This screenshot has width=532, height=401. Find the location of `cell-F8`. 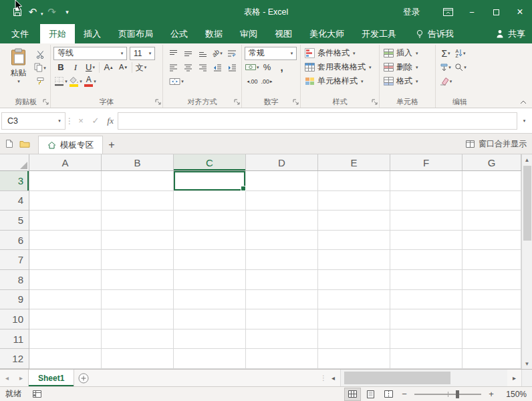

cell-F8 is located at coordinates (426, 280).